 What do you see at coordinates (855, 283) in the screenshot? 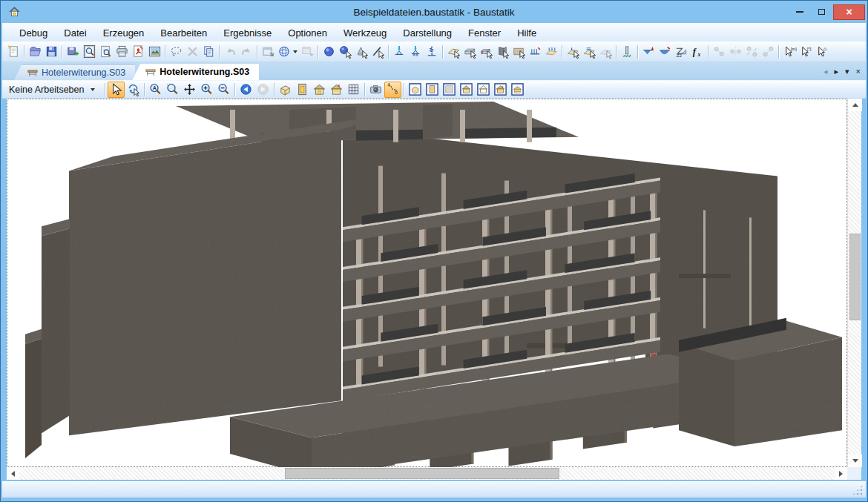
I see `vertical-scrollbar` at bounding box center [855, 283].